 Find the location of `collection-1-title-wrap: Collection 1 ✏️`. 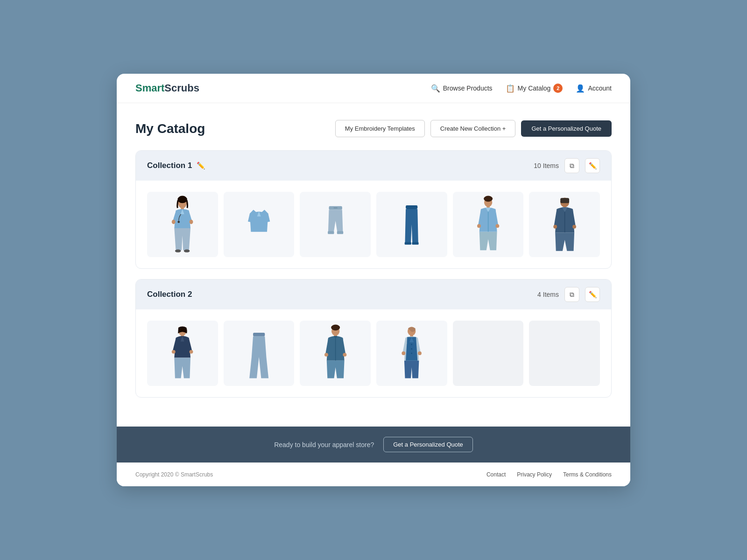

collection-1-title-wrap: Collection 1 ✏️ is located at coordinates (176, 166).